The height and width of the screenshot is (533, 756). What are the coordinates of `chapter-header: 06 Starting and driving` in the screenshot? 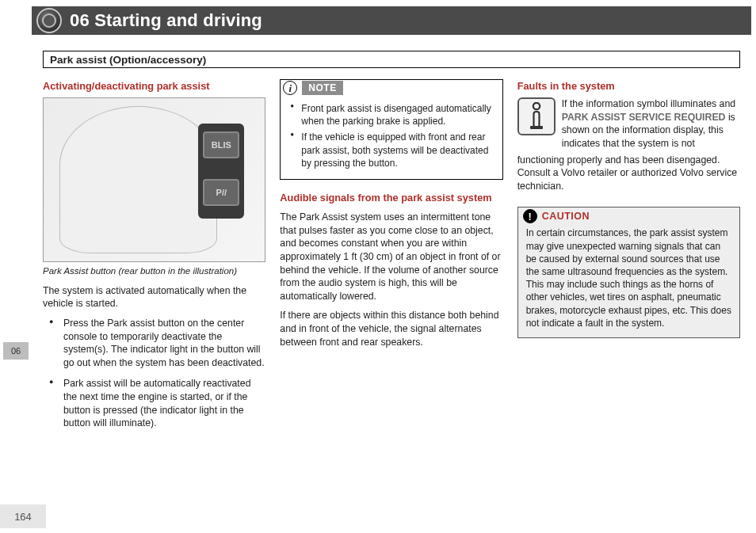 It's located at (391, 21).